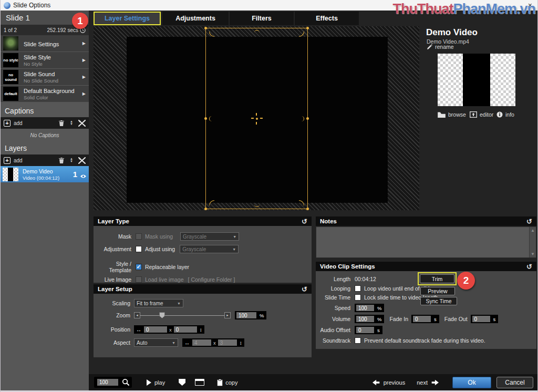 Image resolution: width=538 pixels, height=392 pixels. Describe the element at coordinates (108, 383) in the screenshot. I see `preview-zoom-field: 100` at that location.